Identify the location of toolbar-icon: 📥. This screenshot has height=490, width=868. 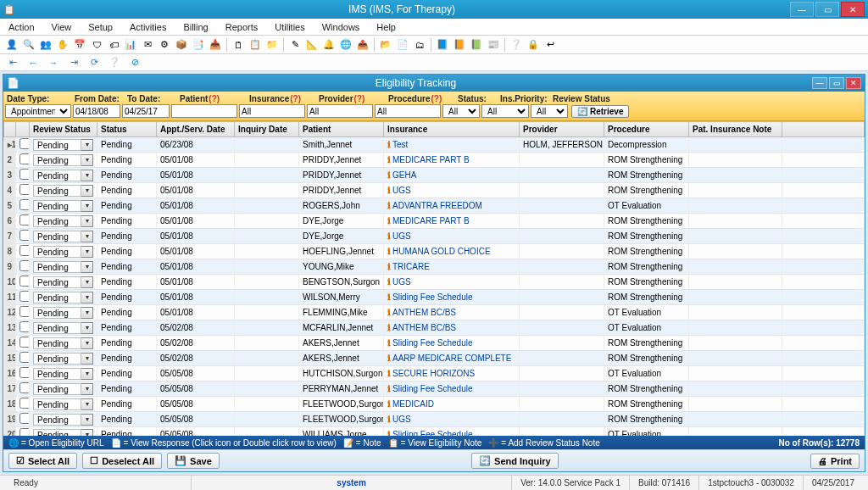
(215, 45).